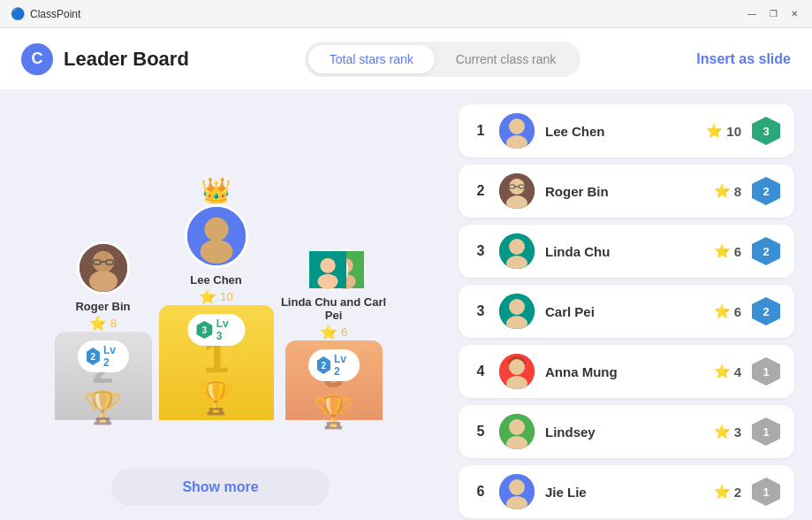 This screenshot has width=812, height=520. What do you see at coordinates (626, 432) in the screenshot?
I see `leaderboard-row: 5Lindsey⭐ 31` at bounding box center [626, 432].